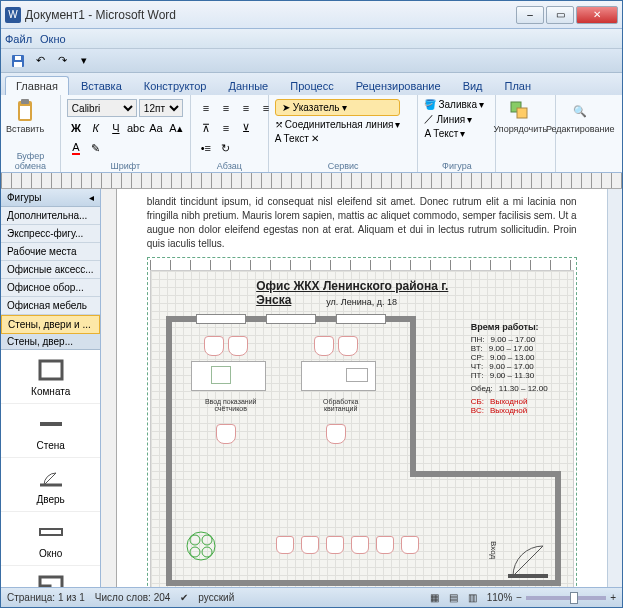 The height and width of the screenshot is (608, 623). Describe the element at coordinates (102, 86) in the screenshot. I see `tab-insert: Вставка` at that location.